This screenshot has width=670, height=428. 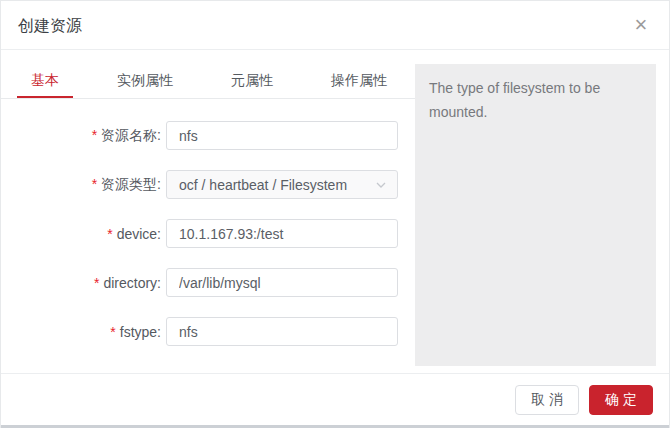 What do you see at coordinates (208, 332) in the screenshot?
I see `field-row-fstype: *fstype:` at bounding box center [208, 332].